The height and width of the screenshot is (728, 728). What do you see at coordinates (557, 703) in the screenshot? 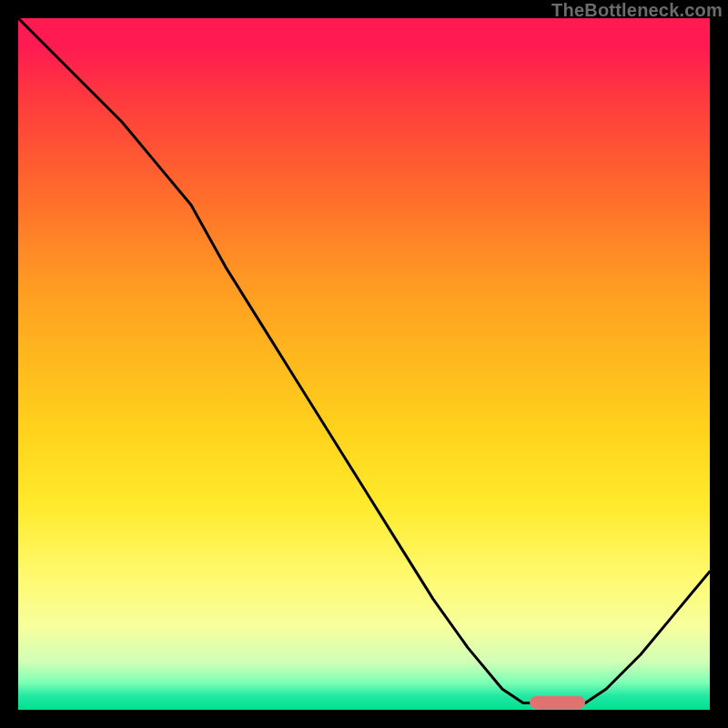
I see `valley-marker` at bounding box center [557, 703].